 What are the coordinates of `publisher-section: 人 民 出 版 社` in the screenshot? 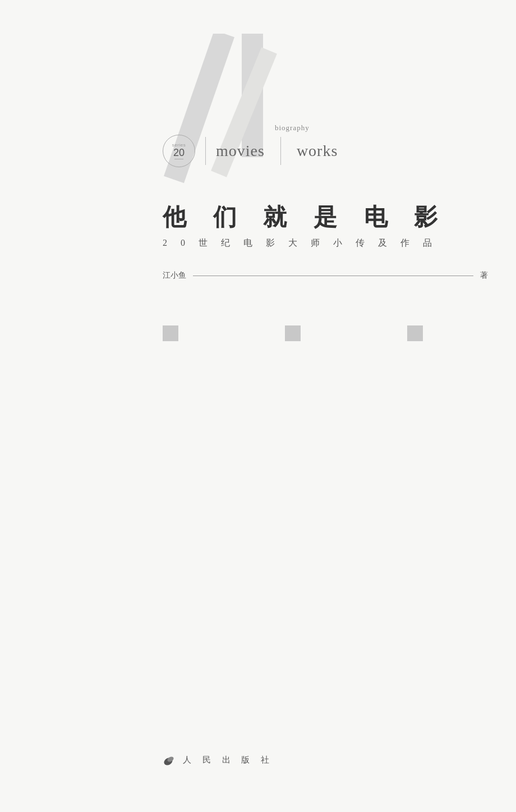 It's located at (218, 760).